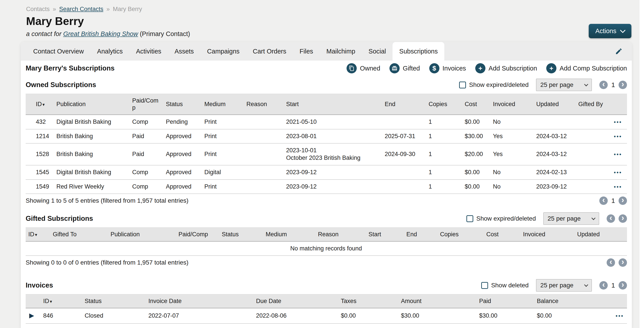 The width and height of the screenshot is (644, 328). Describe the element at coordinates (586, 68) in the screenshot. I see `add-comp-subscription-button: + Add Comp Subscription` at that location.